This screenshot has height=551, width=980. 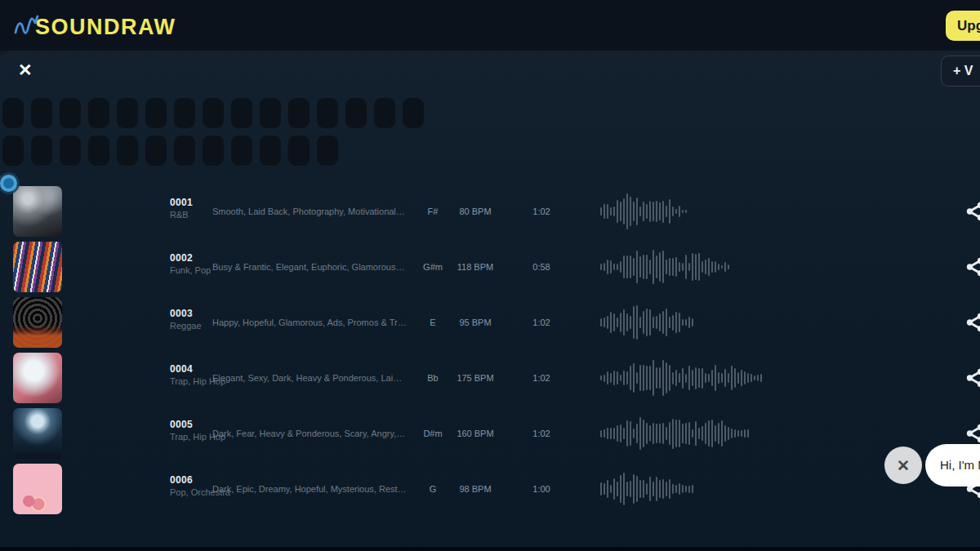 I want to click on track-row: 0004 Trap, Hip Hop Elegant, Sexy, Dark, …, so click(x=490, y=378).